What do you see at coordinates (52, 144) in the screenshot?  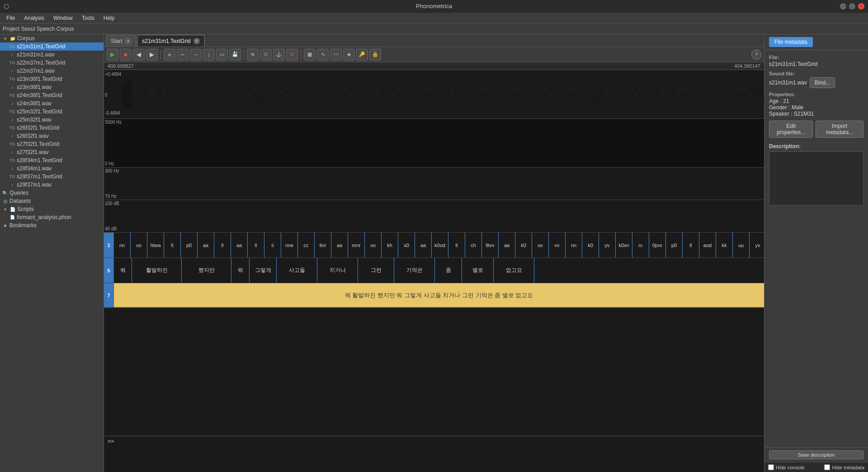 I see `sidebar-item-s27f32f1-textgrid: TG s27f32f1.TextGrid` at bounding box center [52, 144].